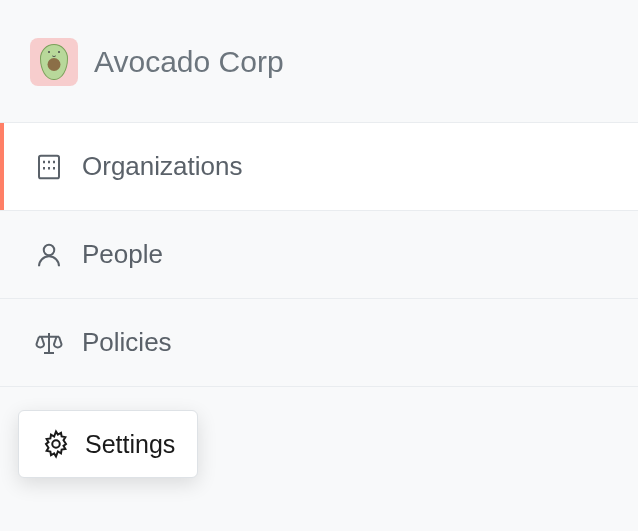 This screenshot has height=531, width=638. What do you see at coordinates (49, 343) in the screenshot?
I see `scales-icon` at bounding box center [49, 343].